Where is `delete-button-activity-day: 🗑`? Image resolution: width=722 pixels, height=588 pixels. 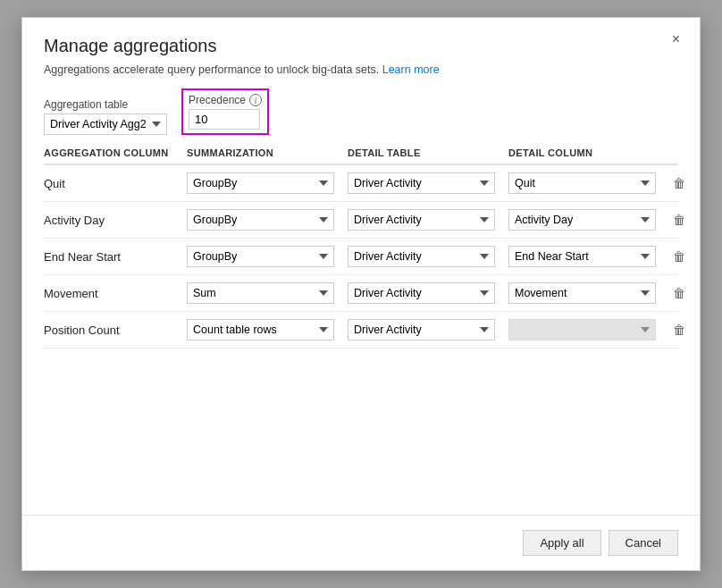
delete-button-activity-day: 🗑 is located at coordinates (679, 220).